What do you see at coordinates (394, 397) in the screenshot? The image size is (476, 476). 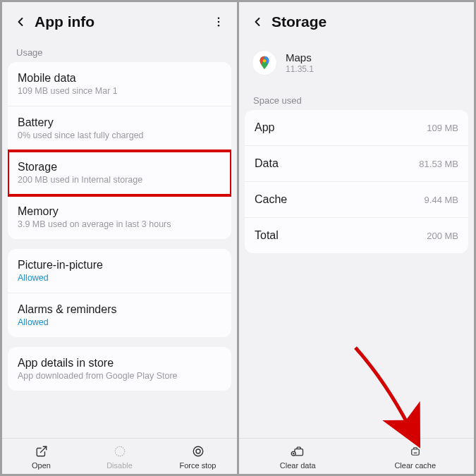 I see `annotation-arrow-icon` at bounding box center [394, 397].